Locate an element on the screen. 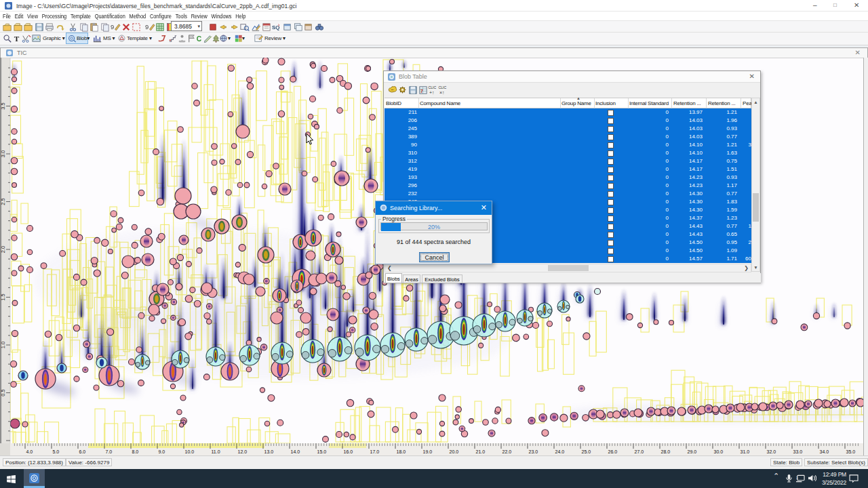 This screenshot has height=488, width=868. svg-text: 27.0 is located at coordinates (639, 451).